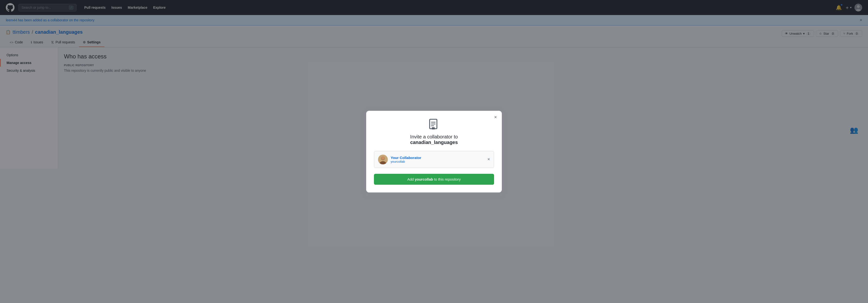 This screenshot has width=868, height=303. What do you see at coordinates (434, 137) in the screenshot?
I see `modal-title-line1: Invite a collaborator to` at bounding box center [434, 137].